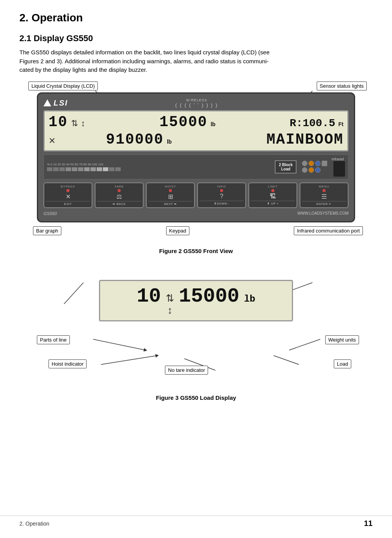 This screenshot has width=392, height=538. I want to click on lcd-radius: R:100.5, so click(312, 123).